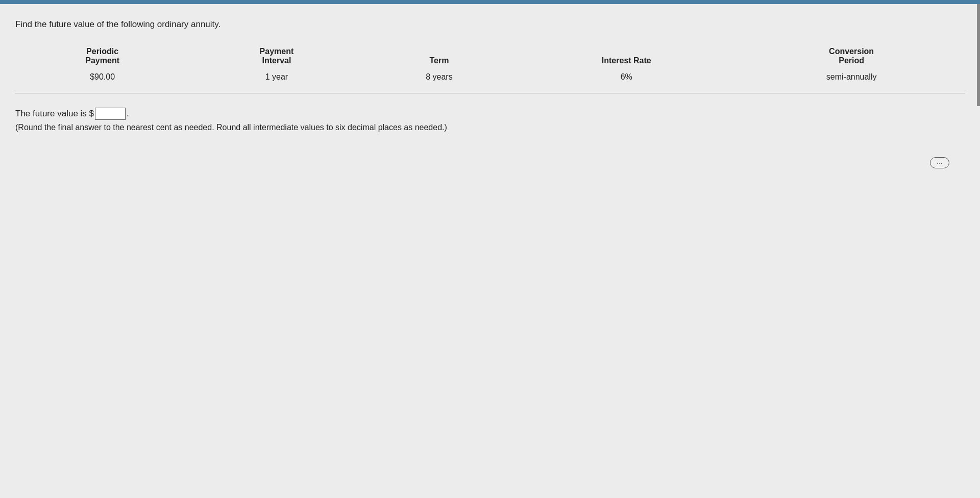 The image size is (980, 498). I want to click on answer-line: The future value is $ ., so click(490, 114).